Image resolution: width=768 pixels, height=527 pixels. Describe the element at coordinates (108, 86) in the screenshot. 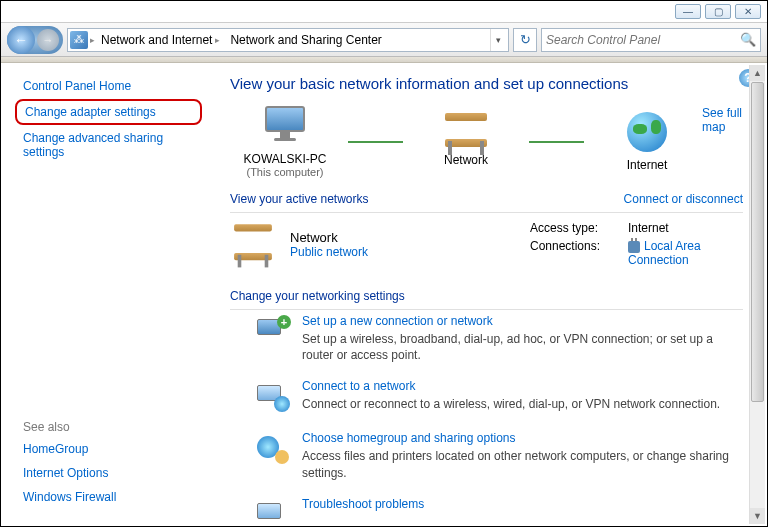

I see `control-panel-home-link: Control Panel Home` at that location.